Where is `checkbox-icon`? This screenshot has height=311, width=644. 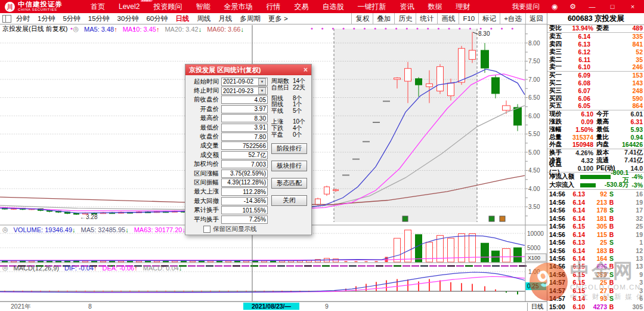
checkbox-icon is located at coordinates (207, 229).